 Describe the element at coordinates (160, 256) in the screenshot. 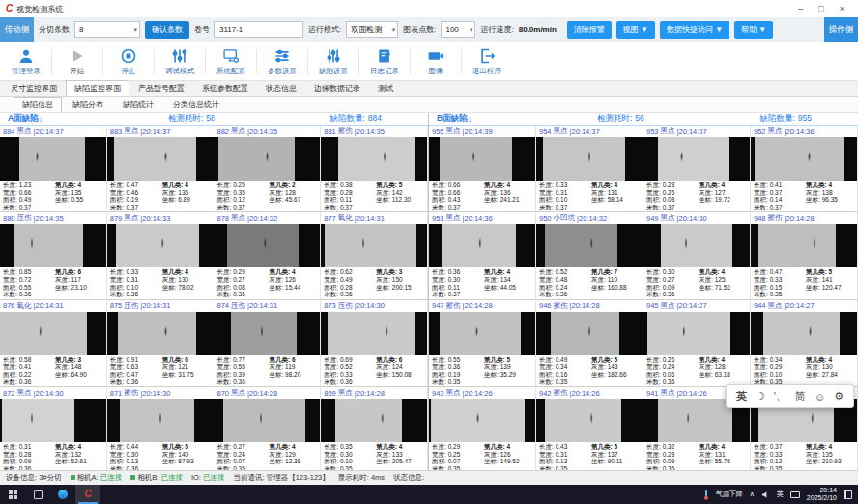

I see `defect-cell: 879黑点|20:14:33长度: 0.33宽度: 0.31面积: 0.10米数…` at that location.